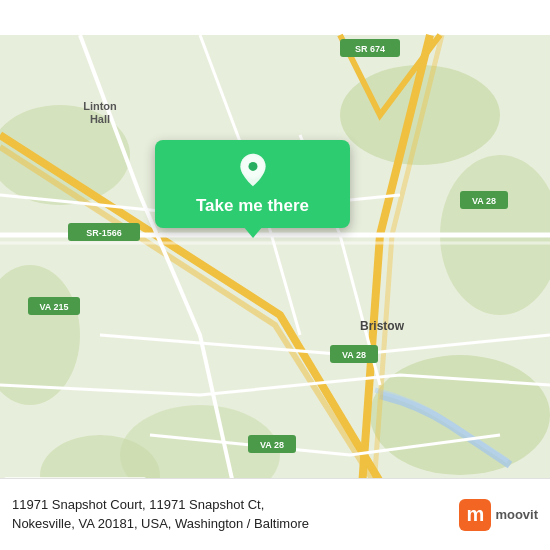 The width and height of the screenshot is (550, 550). Describe the element at coordinates (100, 106) in the screenshot. I see `svg-text: Linton` at that location.